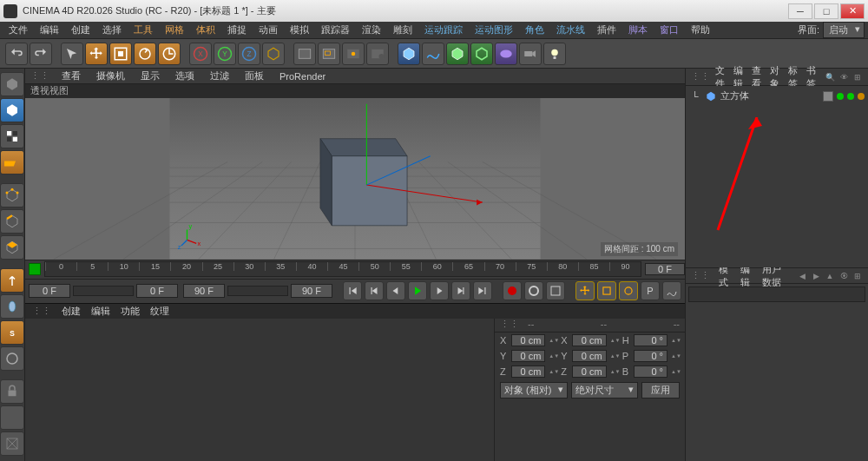  I want to click on preview-end-field: 90 F, so click(204, 291).